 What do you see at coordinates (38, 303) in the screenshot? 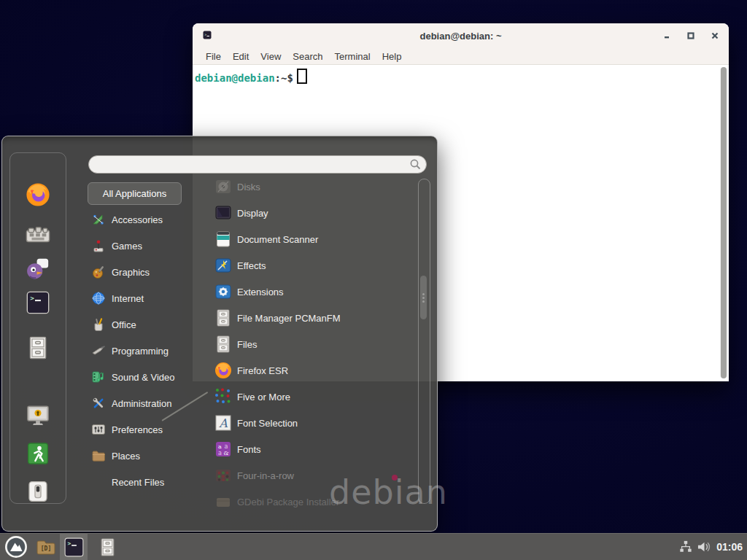
I see `terminal-launcher: >` at bounding box center [38, 303].